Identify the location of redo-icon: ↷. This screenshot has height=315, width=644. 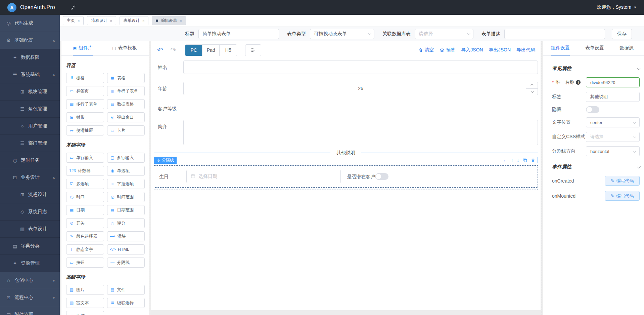
(174, 50).